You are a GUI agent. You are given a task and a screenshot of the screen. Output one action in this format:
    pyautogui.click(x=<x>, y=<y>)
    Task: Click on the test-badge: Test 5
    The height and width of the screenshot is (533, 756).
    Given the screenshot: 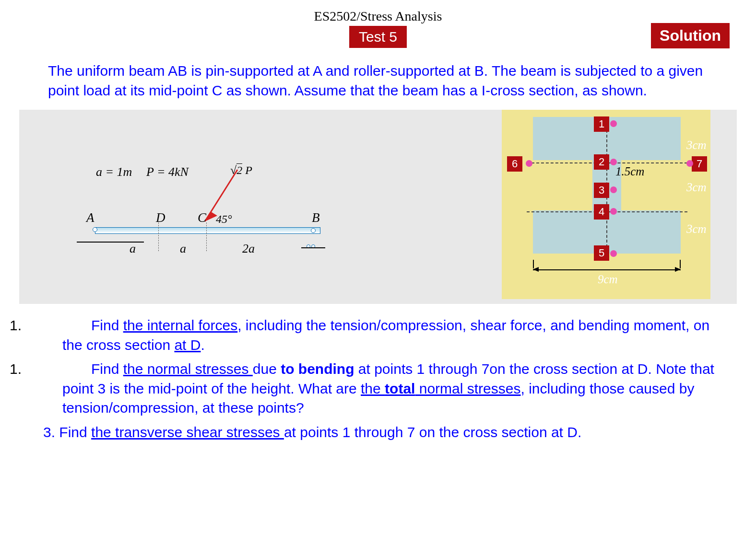 What is the action you would take?
    pyautogui.click(x=378, y=37)
    